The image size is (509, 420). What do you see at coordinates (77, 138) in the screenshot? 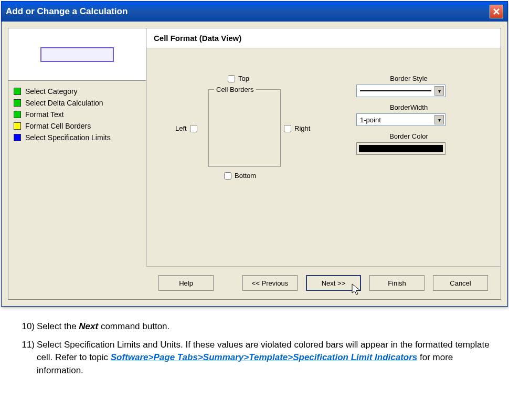
I see `step-spec-limits: Select Specification Limits` at bounding box center [77, 138].